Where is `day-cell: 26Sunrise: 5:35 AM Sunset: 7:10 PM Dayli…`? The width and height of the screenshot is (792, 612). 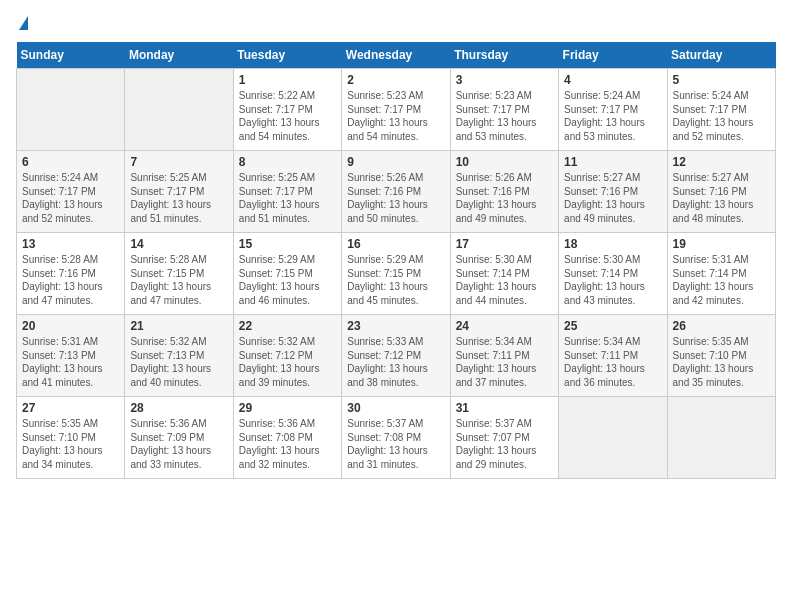 day-cell: 26Sunrise: 5:35 AM Sunset: 7:10 PM Dayli… is located at coordinates (721, 356).